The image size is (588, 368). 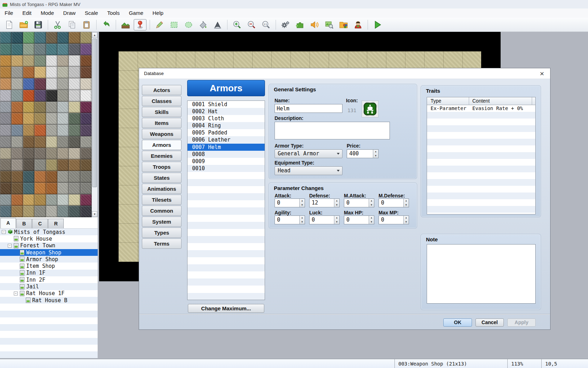 I want to click on playtest-icon, so click(x=377, y=25).